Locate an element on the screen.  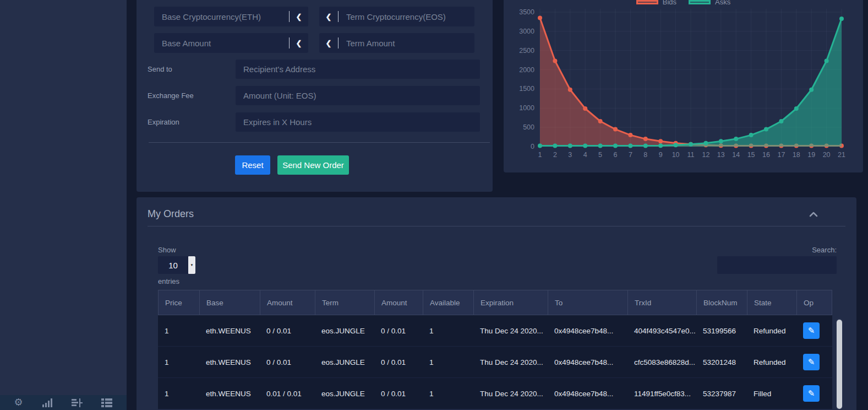
reset-button: Reset is located at coordinates (253, 165).